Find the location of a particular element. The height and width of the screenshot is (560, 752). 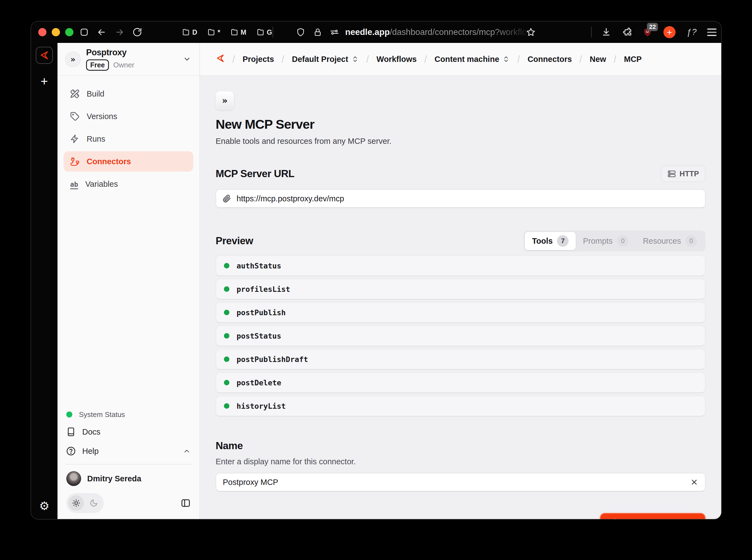

light-mode-button is located at coordinates (76, 503).